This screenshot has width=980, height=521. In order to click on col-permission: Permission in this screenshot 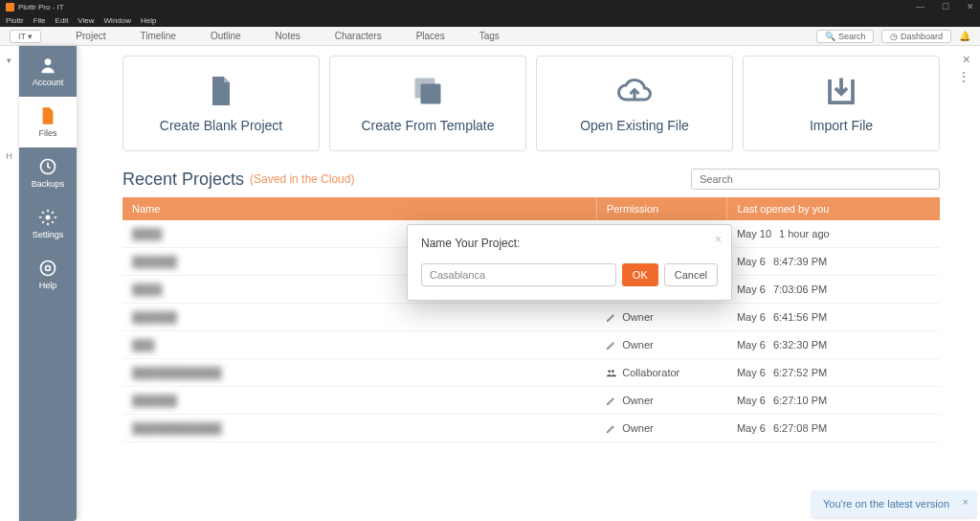, I will do `click(662, 209)`.